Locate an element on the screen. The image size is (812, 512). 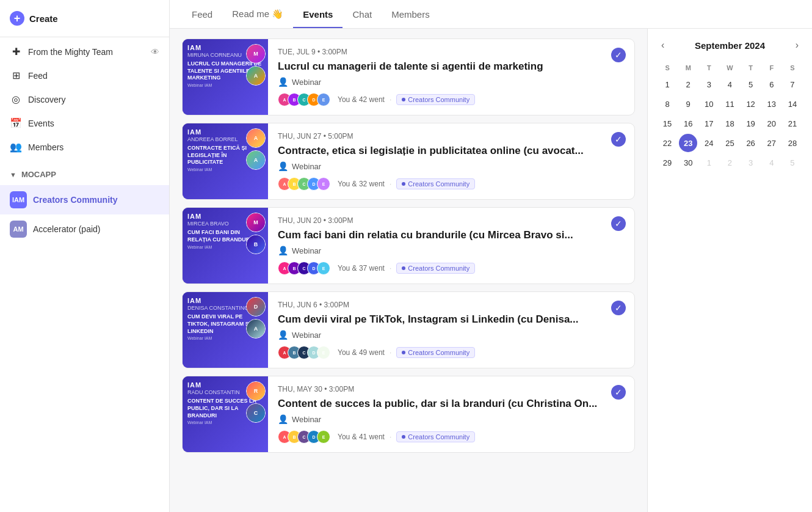
event-card: IAM MIRUNA CORNEANU LUCRUL CU MANAGERII … is located at coordinates (408, 77).